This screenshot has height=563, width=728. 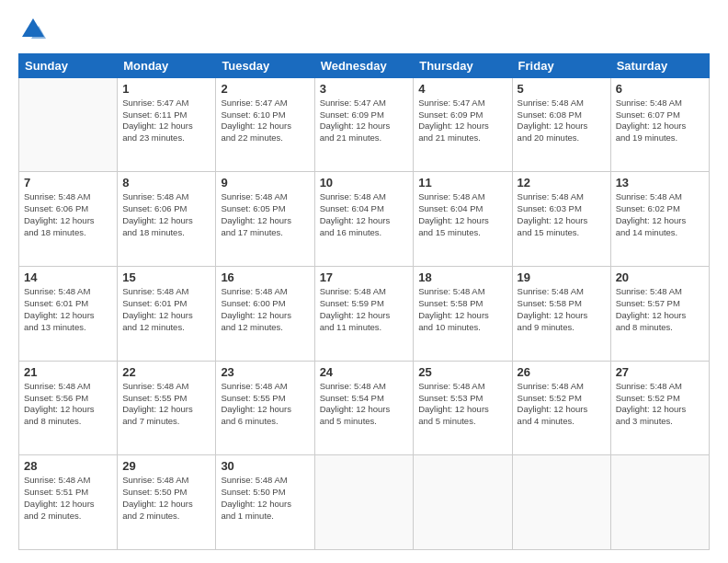 What do you see at coordinates (68, 499) in the screenshot?
I see `day-info: Sunrise: 5:48 AM Sunset: 5:51 PM Dayligh…` at bounding box center [68, 499].